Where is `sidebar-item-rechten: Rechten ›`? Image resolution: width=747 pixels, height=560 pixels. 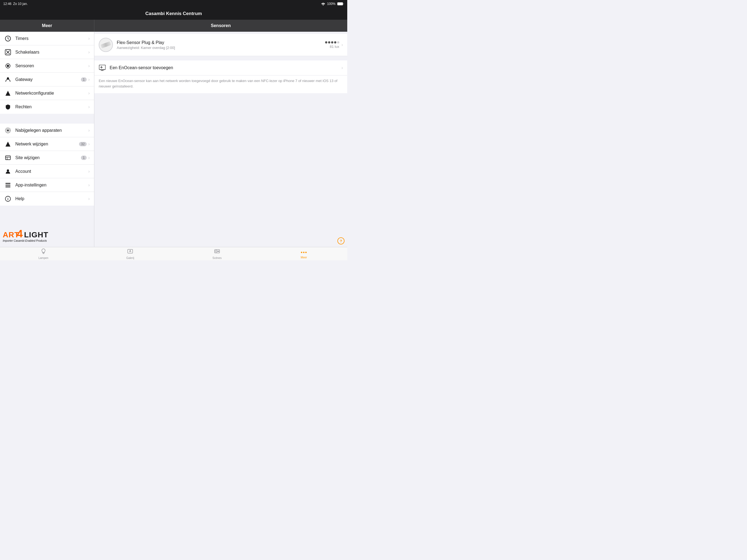
sidebar-item-rechten: Rechten › is located at coordinates (47, 107).